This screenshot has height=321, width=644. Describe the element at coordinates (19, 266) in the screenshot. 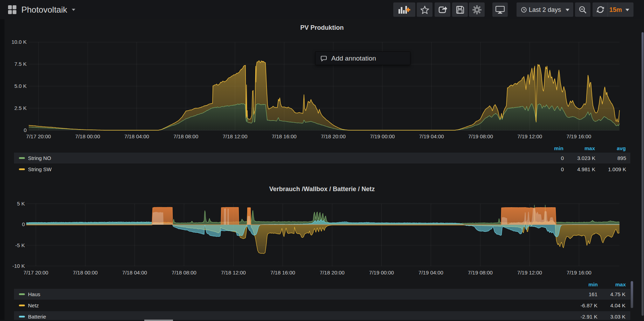

I see `svg-text: -10 K` at that location.